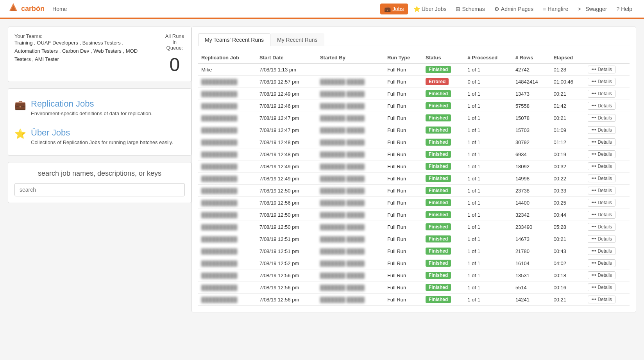 Image resolution: width=644 pixels, height=360 pixels. Describe the element at coordinates (414, 94) in the screenshot. I see `table-row: ██████████7/08/19 12:49 pm███████ █████F…` at that location.